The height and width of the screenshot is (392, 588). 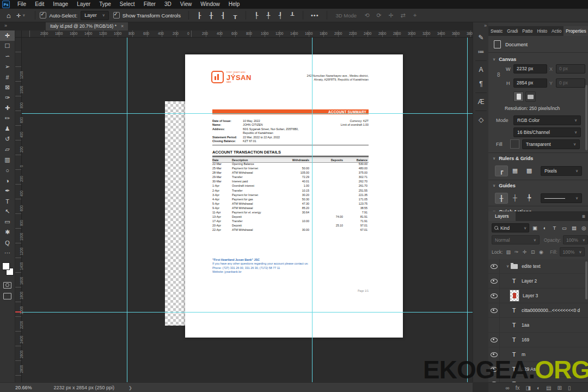 I want to click on tool-frame: ⊠, so click(x=8, y=87).